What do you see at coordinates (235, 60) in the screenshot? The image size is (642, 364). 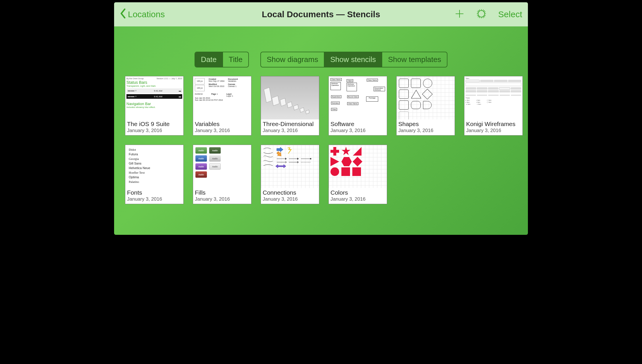 I see `sort-title: Title` at bounding box center [235, 60].